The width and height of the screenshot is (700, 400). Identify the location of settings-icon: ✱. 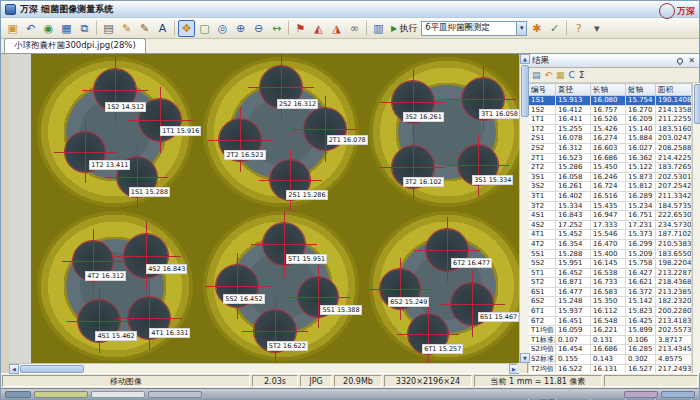
(536, 28).